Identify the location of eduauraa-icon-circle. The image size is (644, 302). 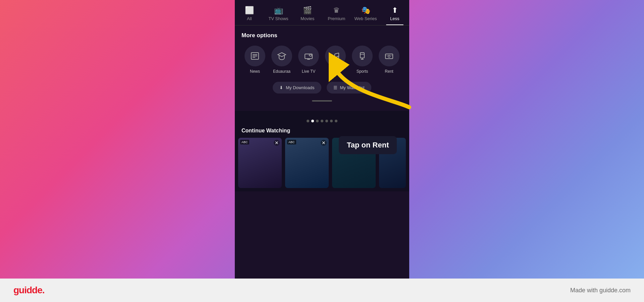
(282, 56).